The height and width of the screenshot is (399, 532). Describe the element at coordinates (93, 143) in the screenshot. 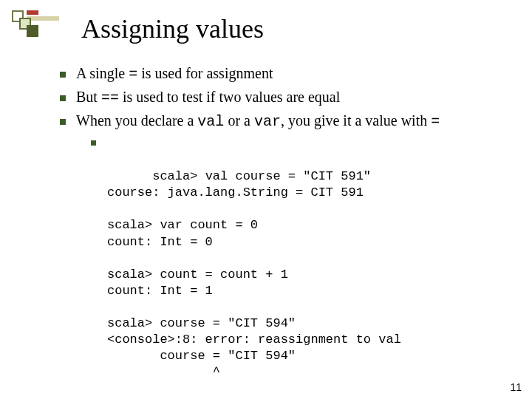

I see `sub-bullet-icon` at that location.